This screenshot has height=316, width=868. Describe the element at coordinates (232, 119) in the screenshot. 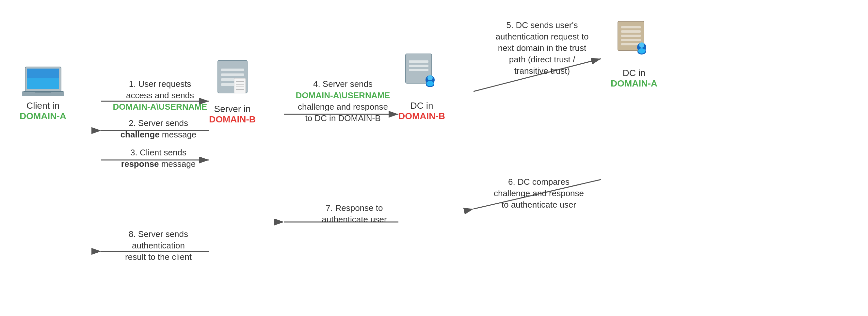

I see `server-domain: DOMAIN-B` at that location.